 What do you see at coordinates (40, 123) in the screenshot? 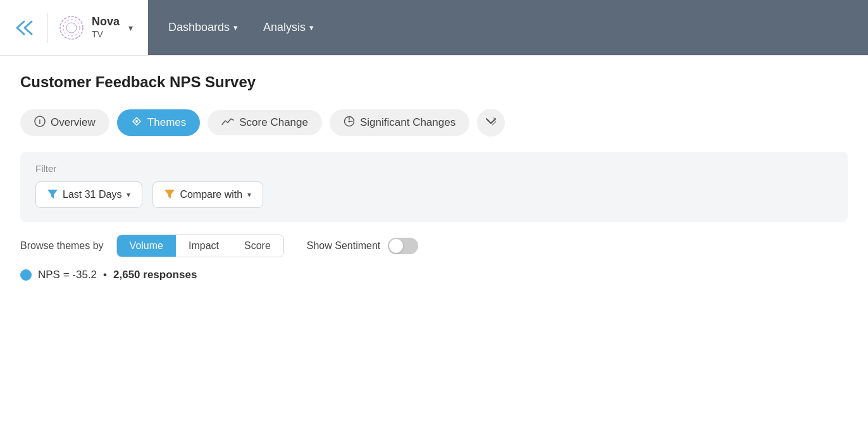
I see `overview-icon: i` at bounding box center [40, 123].